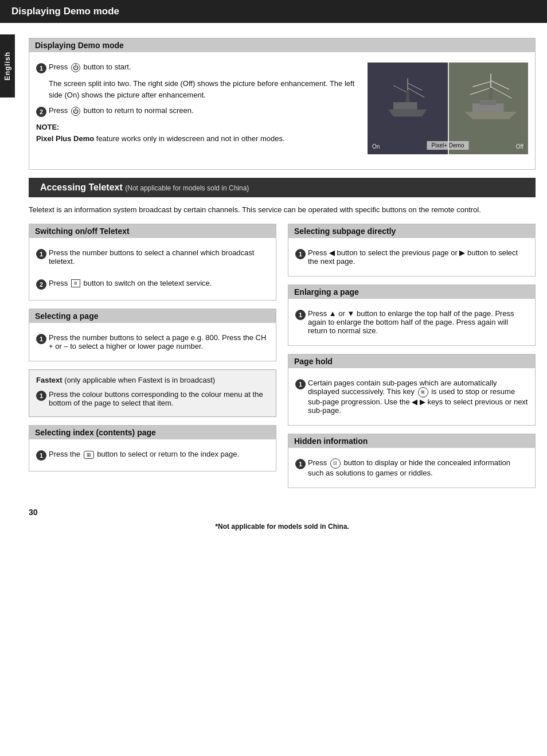  What do you see at coordinates (282, 512) in the screenshot?
I see `page-number: 30` at bounding box center [282, 512].